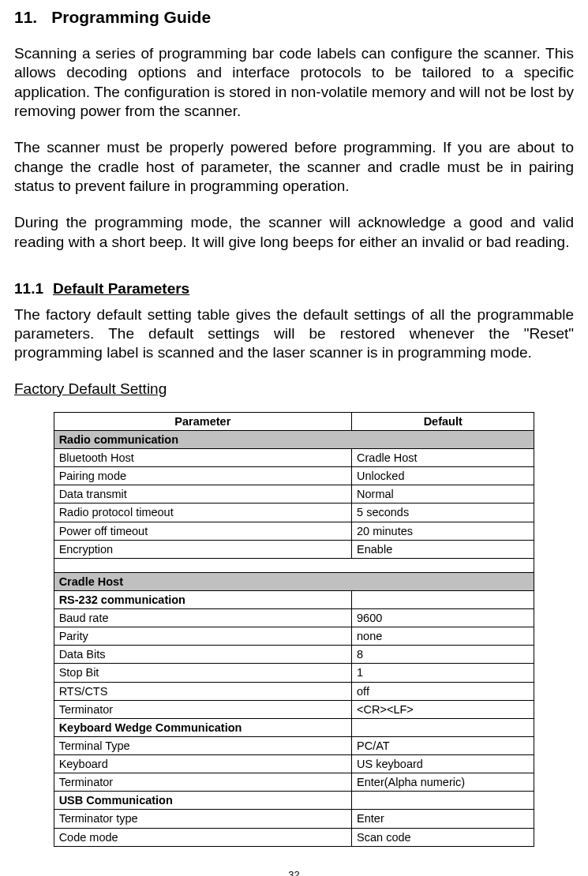 This screenshot has width=588, height=876. Describe the element at coordinates (294, 335) in the screenshot. I see `section-intro: The factory default setting table gives …` at that location.